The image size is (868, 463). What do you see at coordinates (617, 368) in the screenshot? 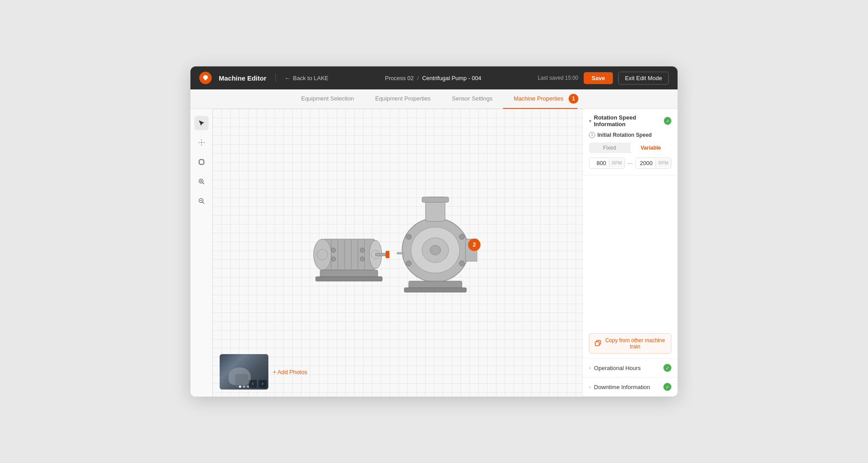
I see `operational-hours-title: Operational Hours` at bounding box center [617, 368].